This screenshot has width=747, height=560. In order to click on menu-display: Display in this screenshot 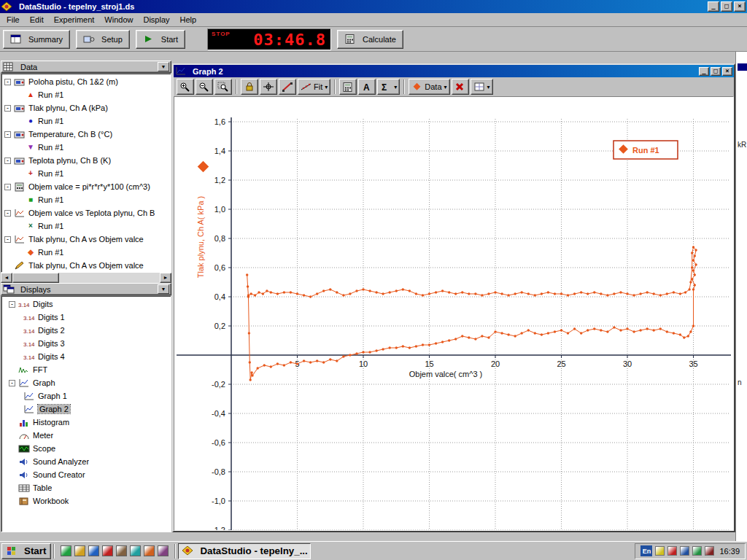, I will do `click(156, 20)`.